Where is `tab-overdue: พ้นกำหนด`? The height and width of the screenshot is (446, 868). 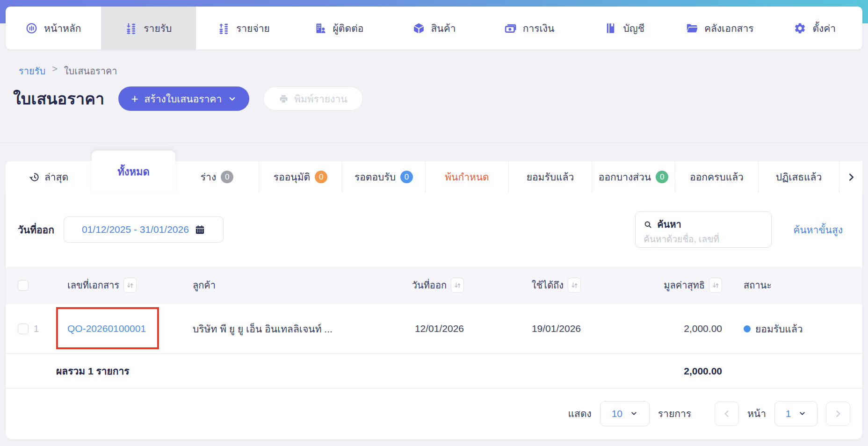
tab-overdue: พ้นกำหนด is located at coordinates (467, 177).